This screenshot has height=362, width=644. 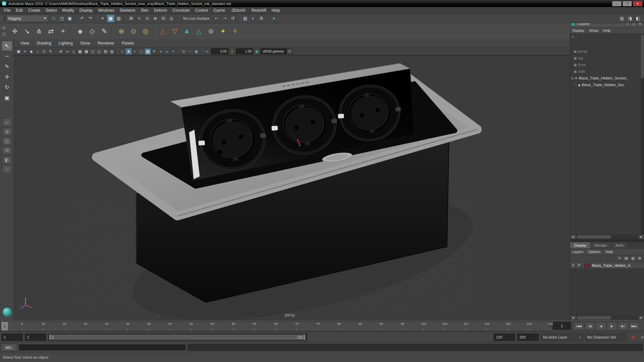 What do you see at coordinates (7, 132) in the screenshot?
I see `four-pane-layout-button: ⊞` at bounding box center [7, 132].